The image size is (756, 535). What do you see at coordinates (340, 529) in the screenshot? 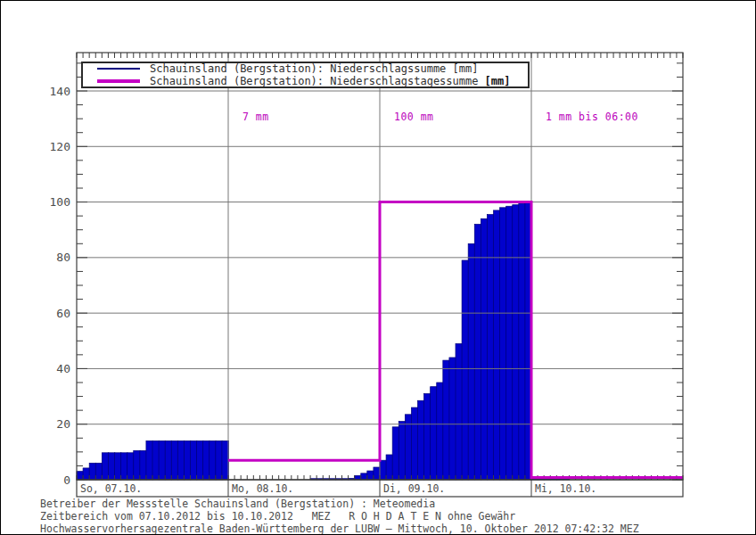
I see `footer-source-line: Hochwasservorhersagezentrale Baden-Württ…` at bounding box center [340, 529].